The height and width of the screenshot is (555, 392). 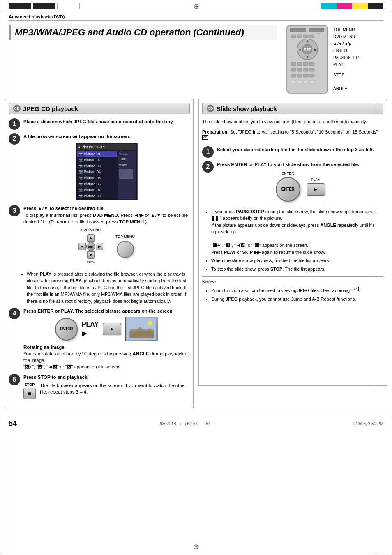 I want to click on top-menu-label: TOP MENU, so click(x=125, y=237).